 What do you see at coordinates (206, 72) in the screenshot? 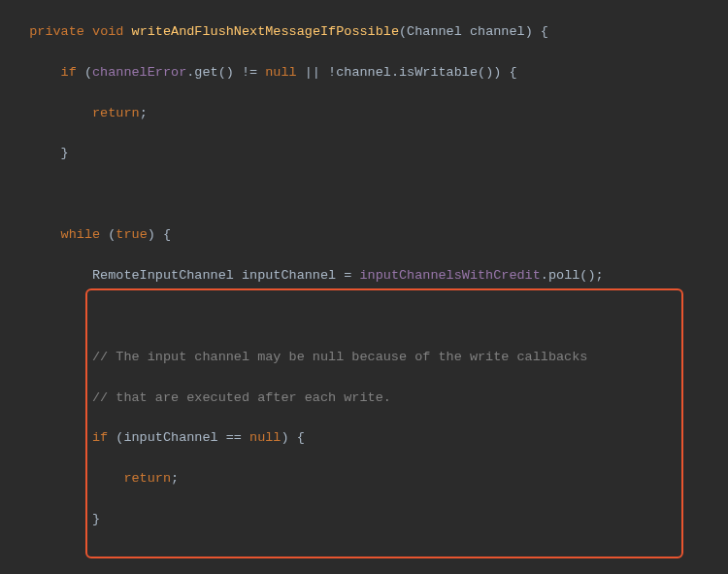
I see `method-call: get` at bounding box center [206, 72].